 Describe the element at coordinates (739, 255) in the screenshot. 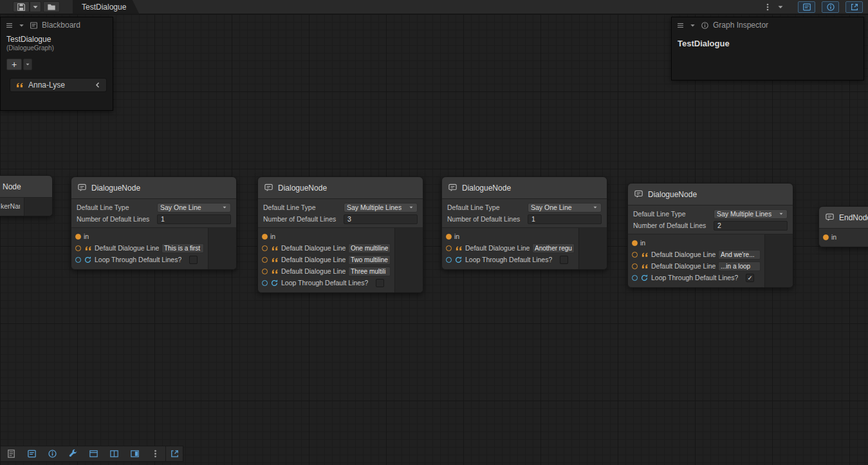

I see `dialogue-line-field: And we're...` at that location.